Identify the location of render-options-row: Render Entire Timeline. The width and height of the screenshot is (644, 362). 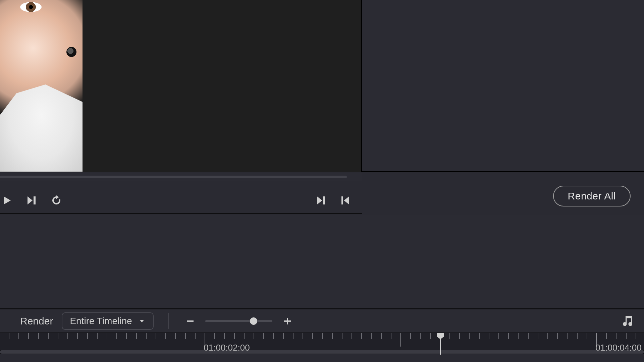
(322, 320).